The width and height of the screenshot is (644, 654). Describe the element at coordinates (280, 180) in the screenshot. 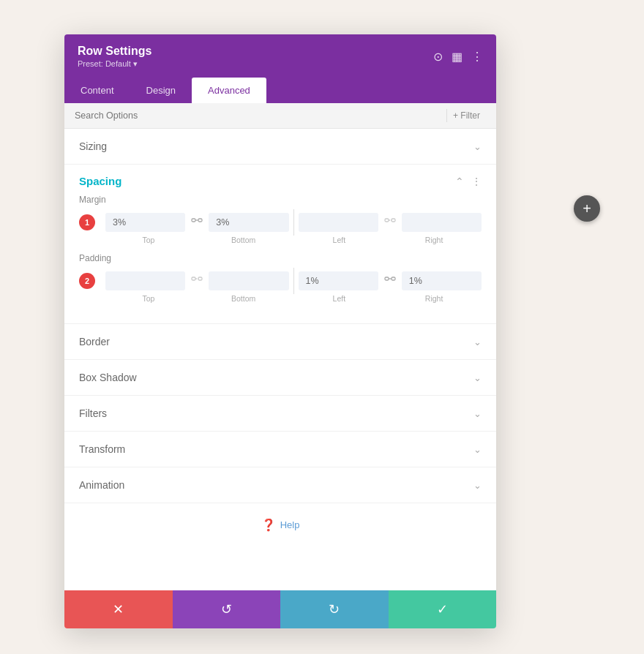

I see `spacing-header: Spacing ⌃ ⋮` at that location.